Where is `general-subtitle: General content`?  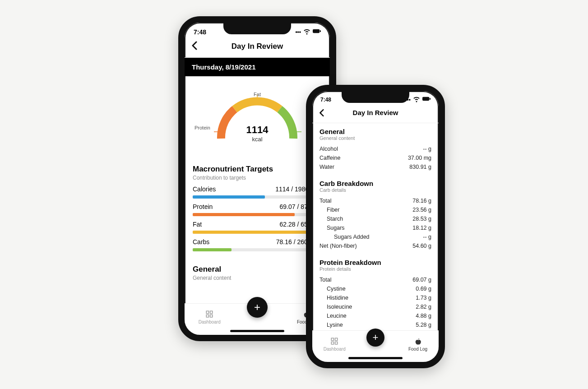 general-subtitle: General content is located at coordinates (257, 278).